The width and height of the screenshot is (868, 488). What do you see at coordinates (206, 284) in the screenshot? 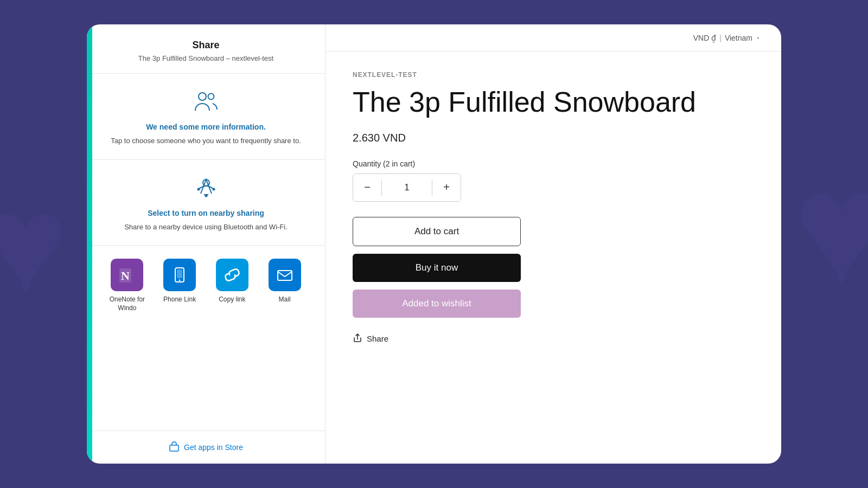
I see `share-apps-row: N OneNote for Windo Phone Link` at bounding box center [206, 284].